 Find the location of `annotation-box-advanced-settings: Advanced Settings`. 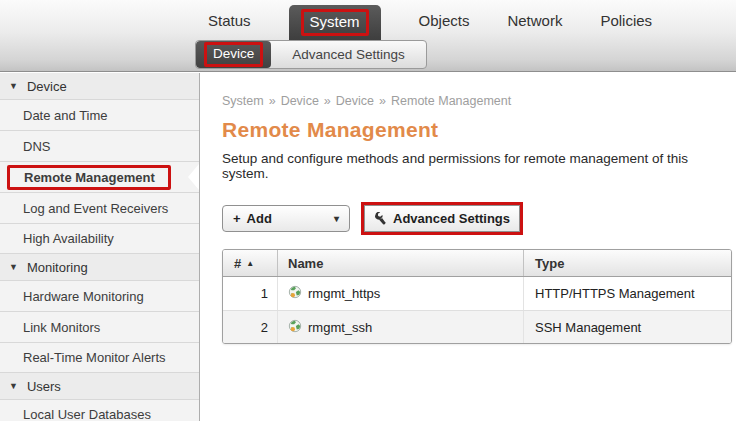

annotation-box-advanced-settings: Advanced Settings is located at coordinates (442, 218).